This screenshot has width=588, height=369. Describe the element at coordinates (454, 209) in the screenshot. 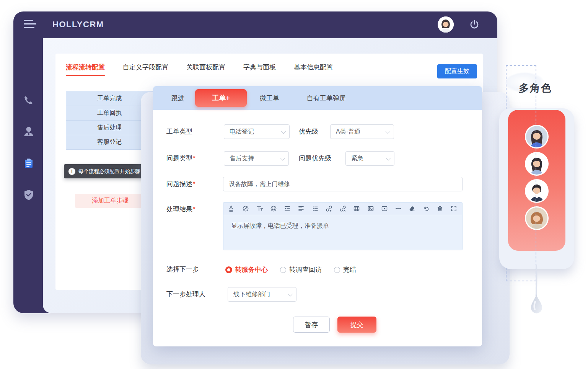

I see `fullscreen-icon` at that location.